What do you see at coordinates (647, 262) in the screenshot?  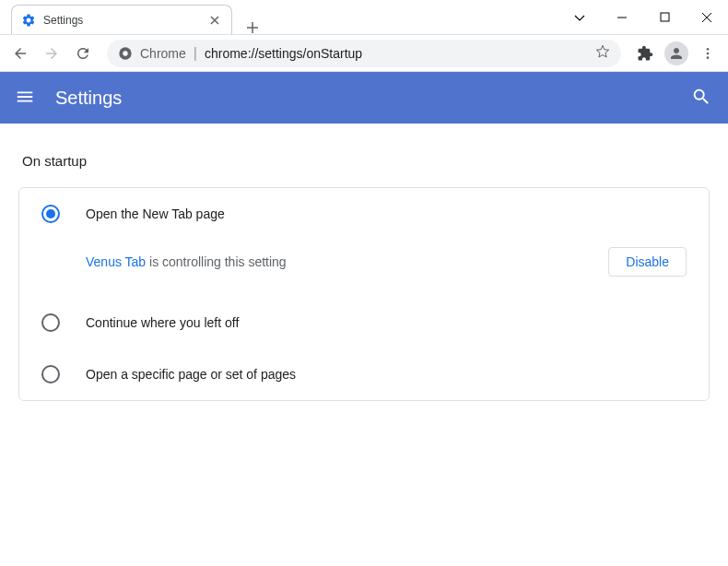 I see `disable-button: Disable` at bounding box center [647, 262].